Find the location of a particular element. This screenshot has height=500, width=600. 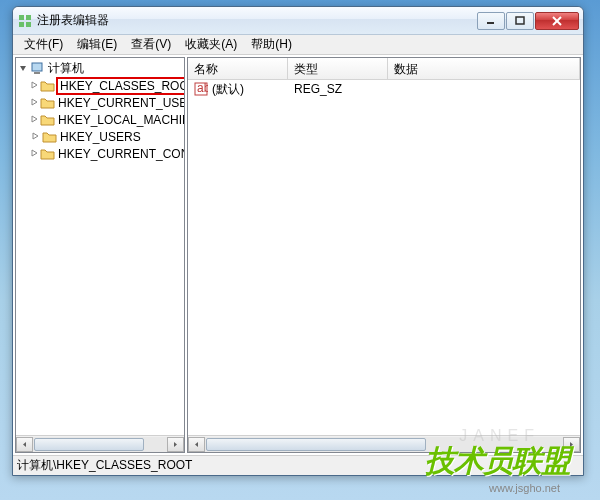

tree-item-hkcu: HKEY_CURRENT_USER is located at coordinates (100, 102).